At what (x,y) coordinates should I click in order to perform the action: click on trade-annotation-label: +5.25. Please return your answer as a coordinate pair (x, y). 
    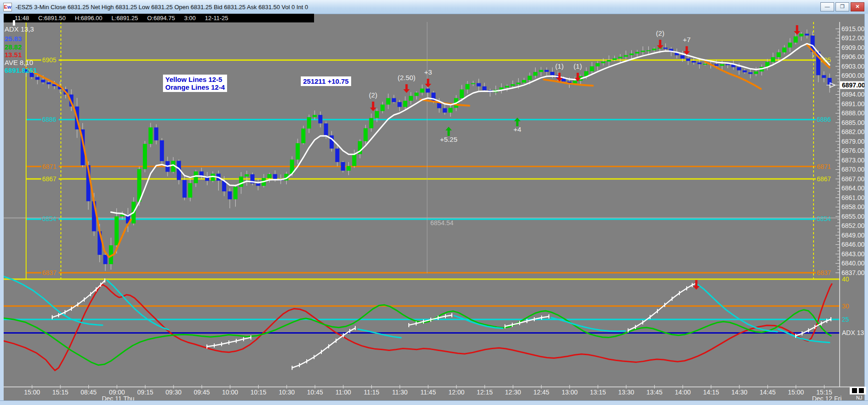
    Looking at the image, I should click on (449, 139).